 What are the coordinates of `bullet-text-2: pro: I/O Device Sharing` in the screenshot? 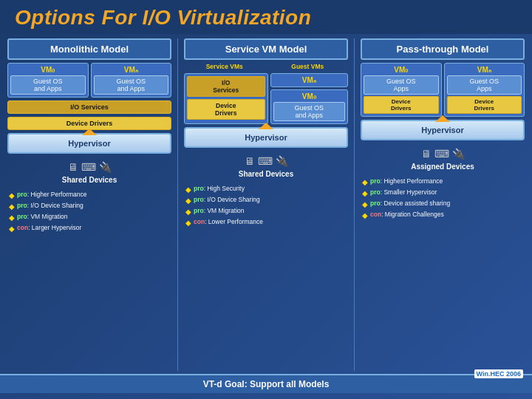 It's located at (50, 207).